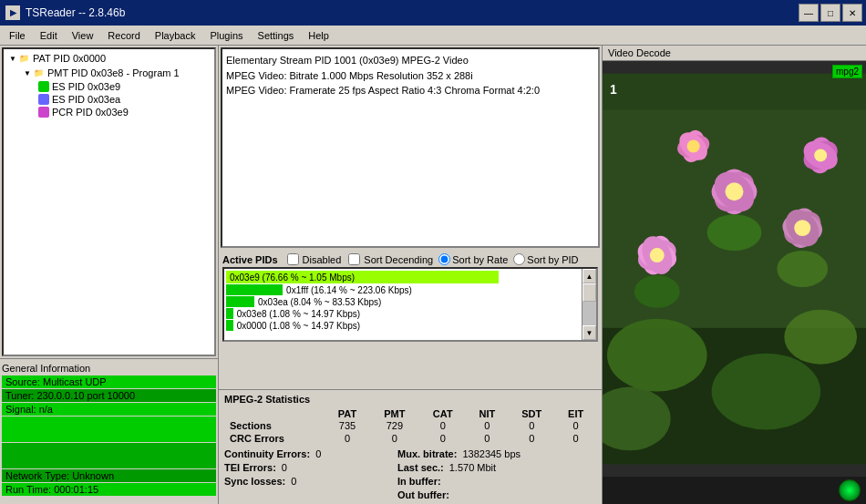 The height and width of the screenshot is (504, 866). I want to click on stats-col-cat: CAT, so click(443, 414).